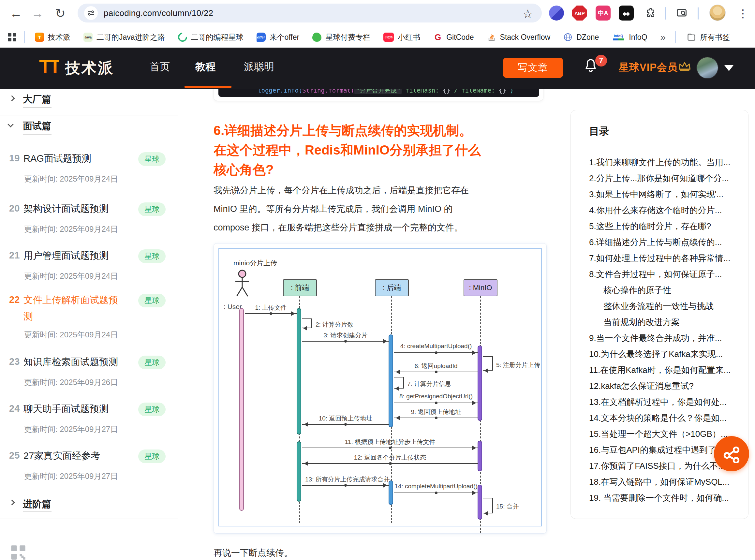  I want to click on toc-item: 14.文本分块的策略是什么？你是如..., so click(666, 418).